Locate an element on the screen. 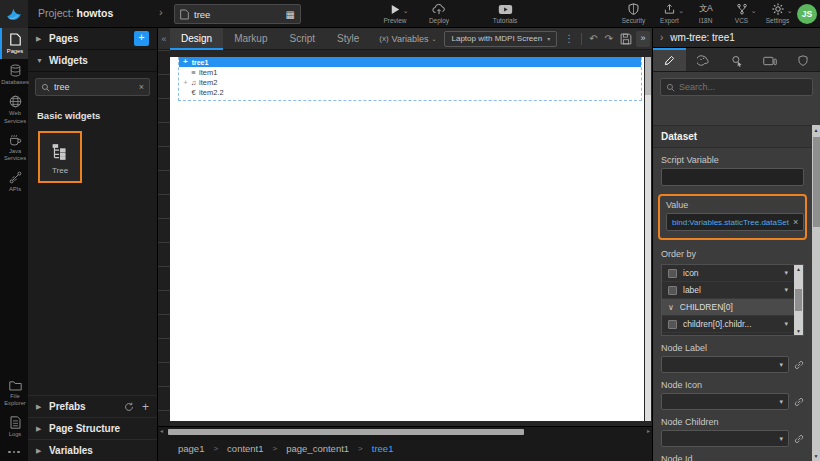  tab-style: Style is located at coordinates (348, 39).